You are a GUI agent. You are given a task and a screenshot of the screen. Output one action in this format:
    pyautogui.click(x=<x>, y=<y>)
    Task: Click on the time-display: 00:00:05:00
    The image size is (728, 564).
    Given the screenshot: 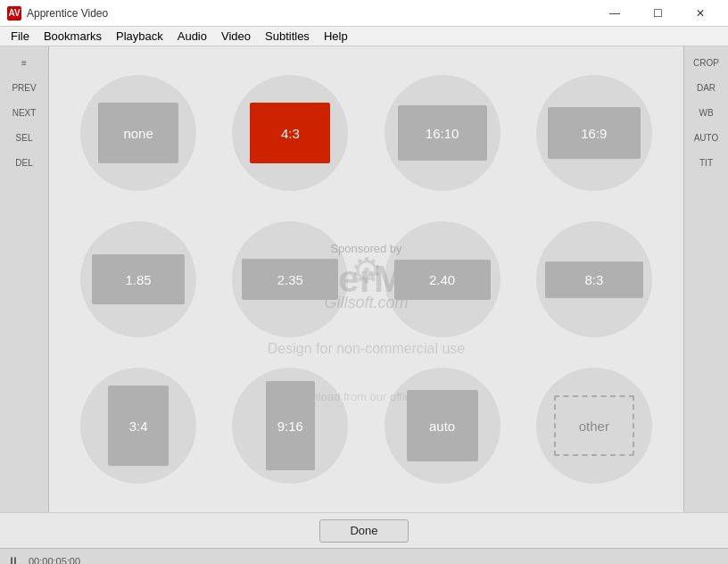 What is the action you would take?
    pyautogui.click(x=54, y=560)
    